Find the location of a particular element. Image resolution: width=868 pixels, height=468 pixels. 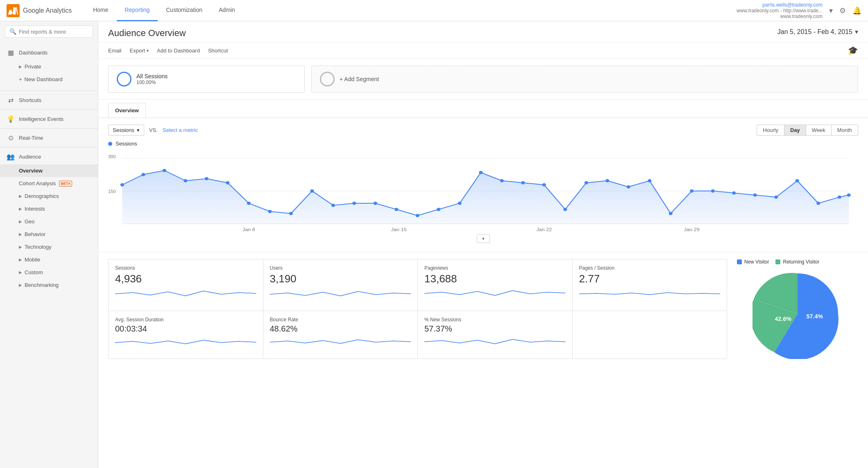

metric-card-pages-session: Pages / Session 2.77 is located at coordinates (650, 285).